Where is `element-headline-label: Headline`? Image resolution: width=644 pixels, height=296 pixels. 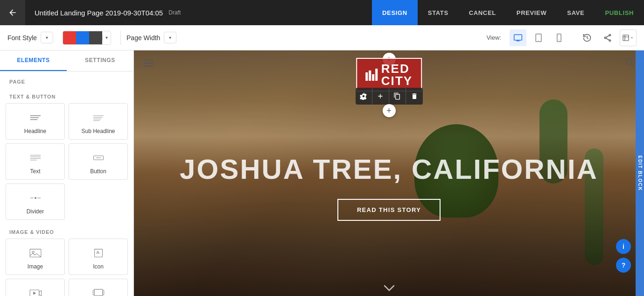 element-headline-label: Headline is located at coordinates (35, 131).